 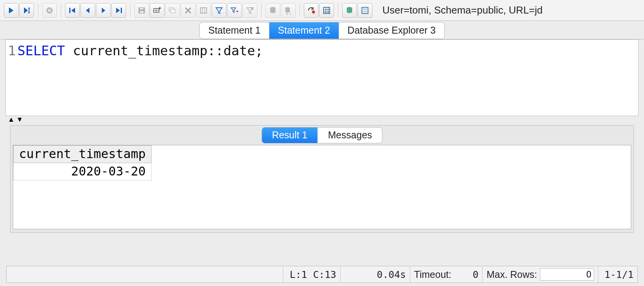 I want to click on maxrows-cell: Max. Rows:, so click(x=540, y=274).